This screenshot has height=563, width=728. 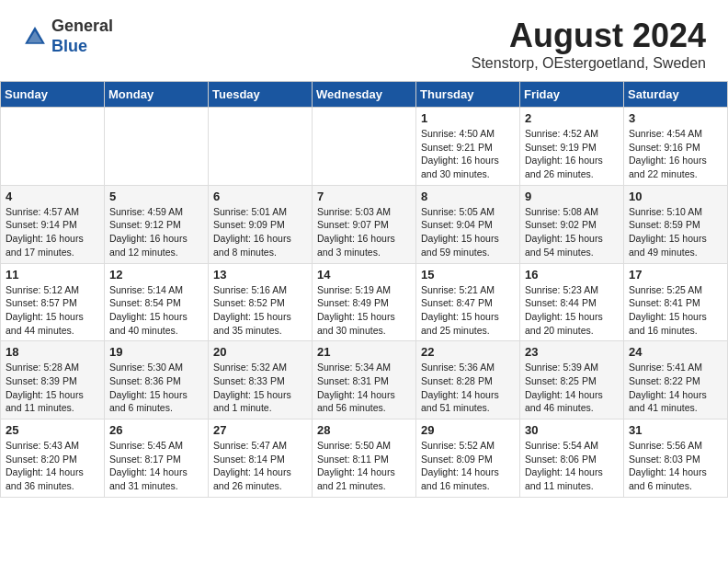 I want to click on day-number: 11, so click(x=52, y=274).